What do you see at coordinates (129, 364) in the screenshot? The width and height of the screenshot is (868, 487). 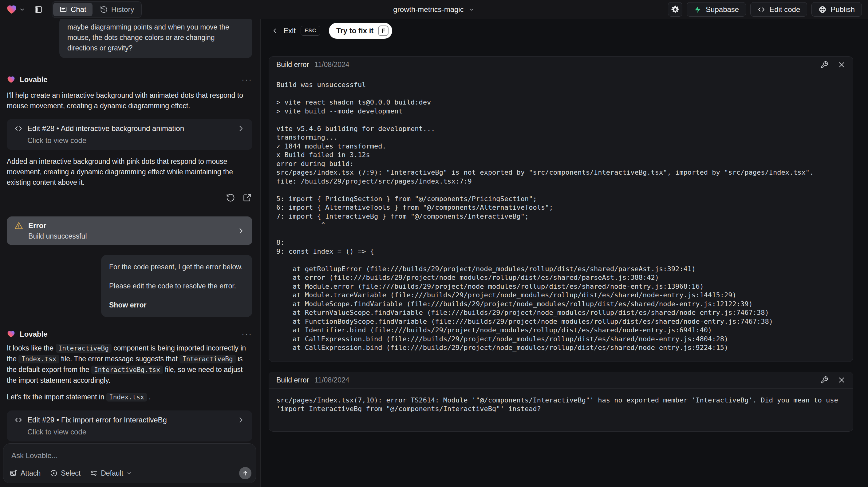 I see `assistant-message: It looks like the InteractiveBg componen…` at bounding box center [129, 364].